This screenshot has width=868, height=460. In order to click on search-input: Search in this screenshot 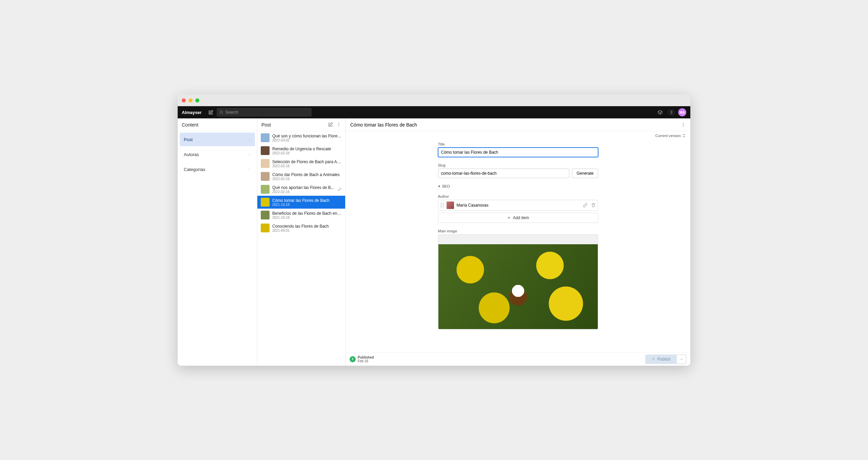, I will do `click(264, 112)`.